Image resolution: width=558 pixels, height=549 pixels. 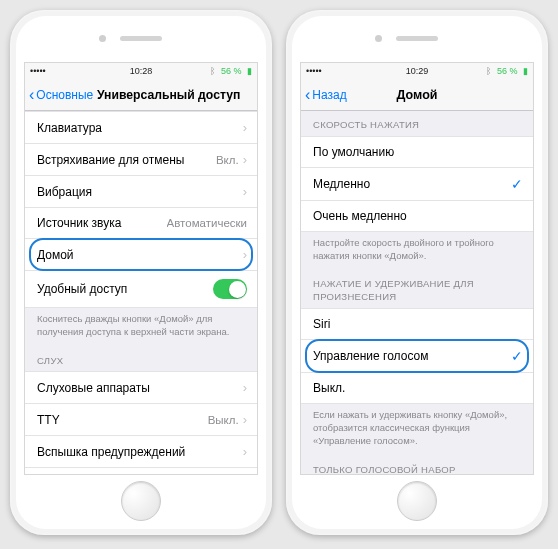 What do you see at coordinates (141, 358) in the screenshot?
I see `section-hearing: СЛУХ` at bounding box center [141, 358].